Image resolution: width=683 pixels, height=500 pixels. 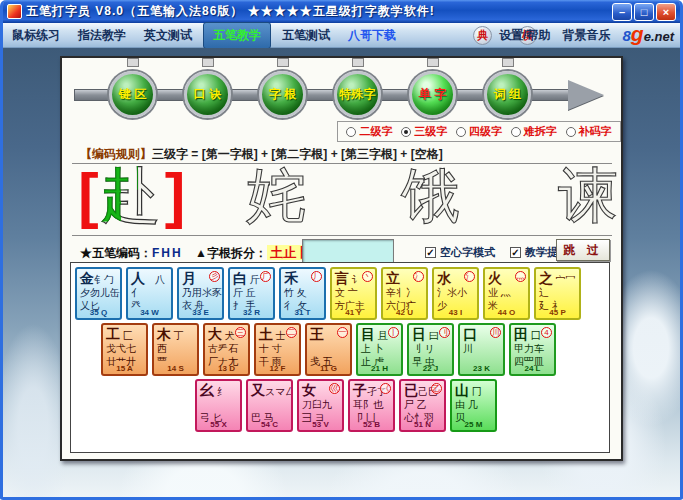 I want to click on key-radicals-line: 之 宀冖, so click(x=558, y=278).